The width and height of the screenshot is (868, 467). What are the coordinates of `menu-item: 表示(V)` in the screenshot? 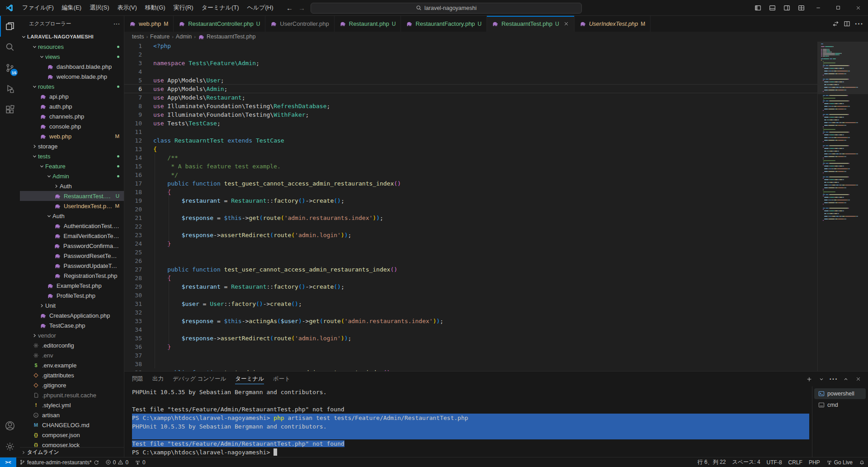 It's located at (127, 8).